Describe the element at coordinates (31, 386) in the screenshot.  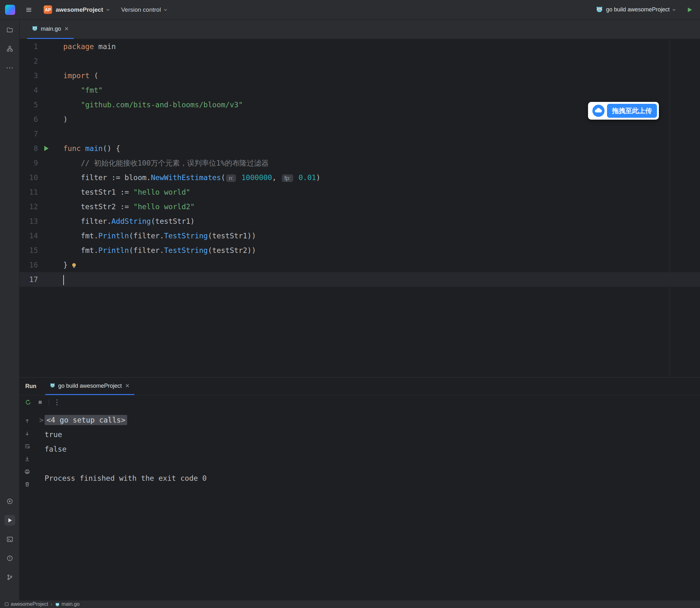
I see `run-panel-title: Run` at that location.